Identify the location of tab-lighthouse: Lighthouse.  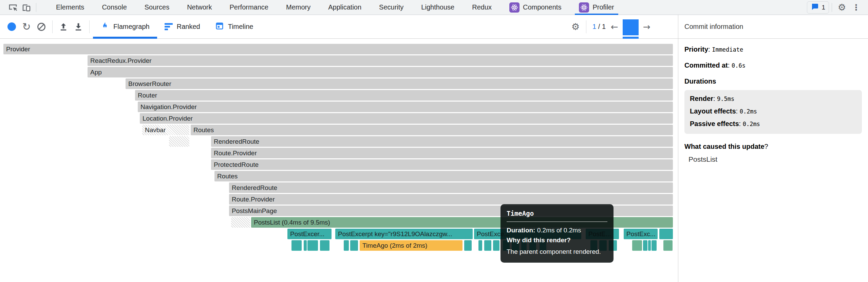
(438, 7).